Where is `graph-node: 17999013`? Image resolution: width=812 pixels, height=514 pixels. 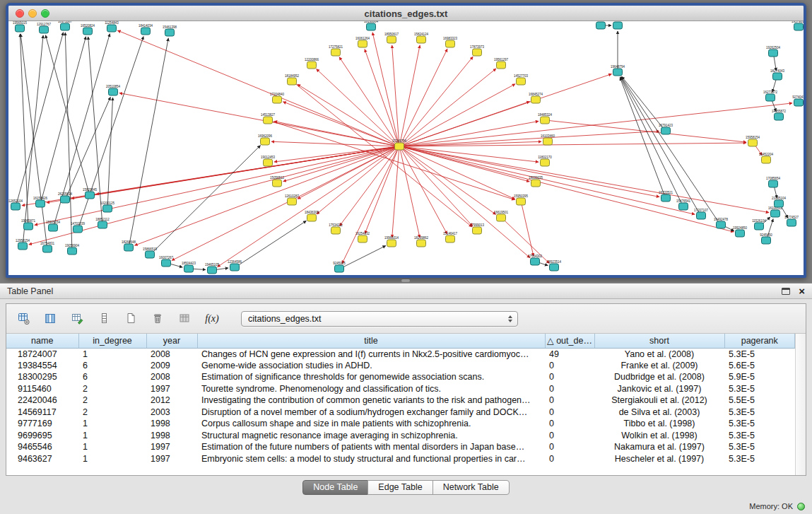
graph-node: 17999013 is located at coordinates (478, 229).